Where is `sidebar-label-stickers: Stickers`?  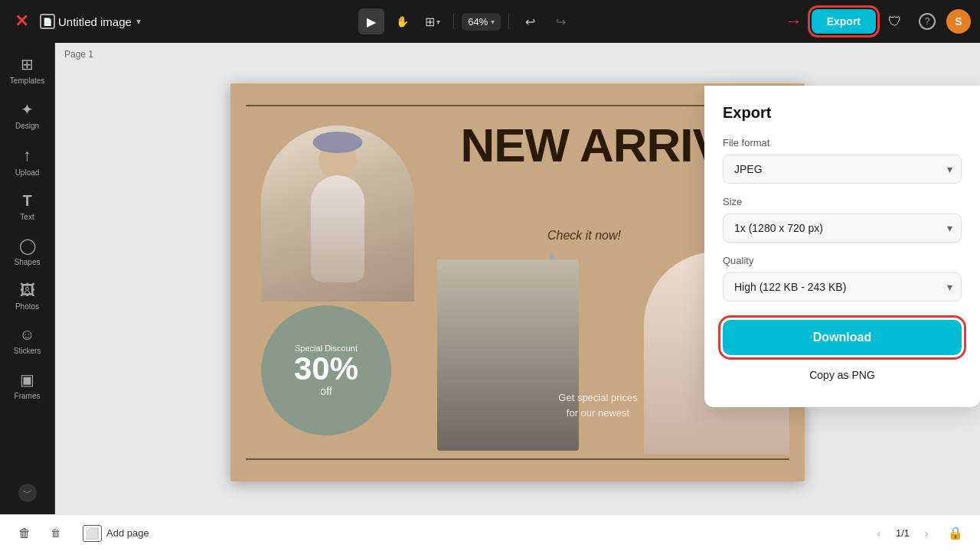
sidebar-label-stickers: Stickers is located at coordinates (28, 350).